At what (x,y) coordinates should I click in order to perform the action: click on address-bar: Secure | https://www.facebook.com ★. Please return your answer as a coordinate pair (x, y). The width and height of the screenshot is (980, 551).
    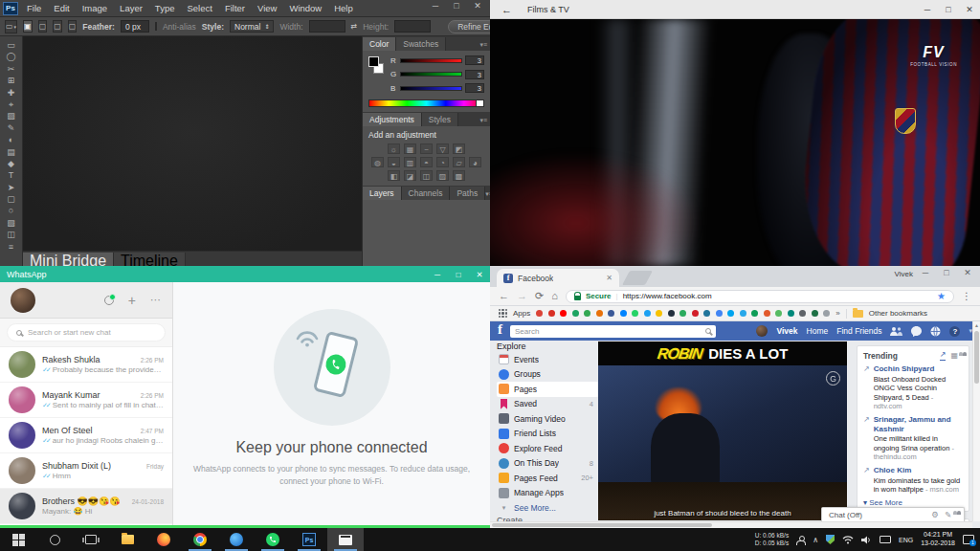
    Looking at the image, I should click on (760, 297).